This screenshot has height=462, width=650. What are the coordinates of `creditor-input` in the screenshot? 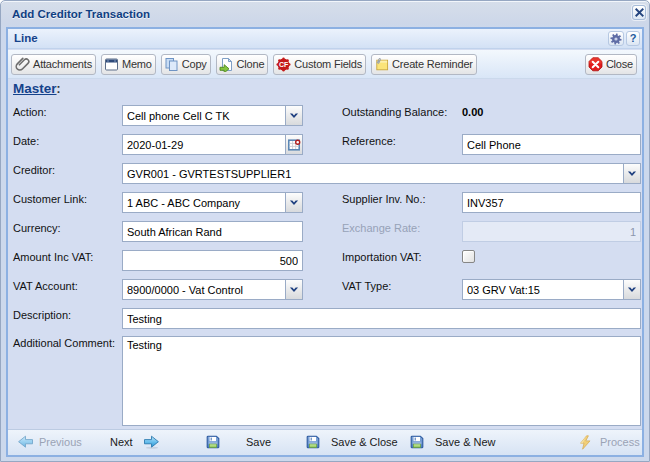 It's located at (373, 174).